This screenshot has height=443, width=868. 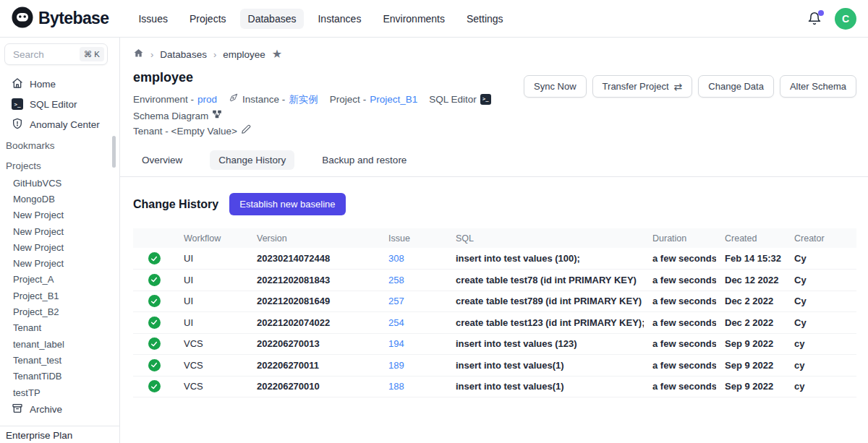 What do you see at coordinates (495, 301) in the screenshot?
I see `table-row: UI 20221202081649 257 create table test7…` at bounding box center [495, 301].